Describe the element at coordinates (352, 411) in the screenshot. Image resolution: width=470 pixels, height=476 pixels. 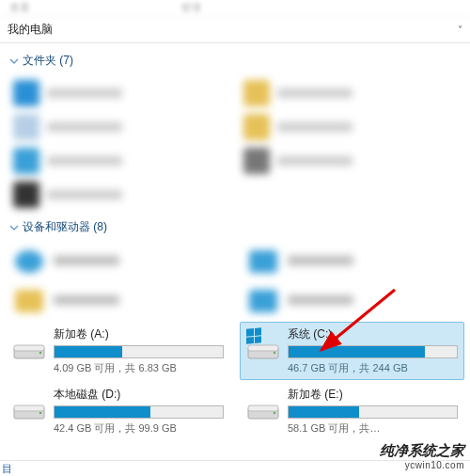
I see `drive-item-e: 新加卷 (E:) 58.1 GB 可用，共…` at that location.